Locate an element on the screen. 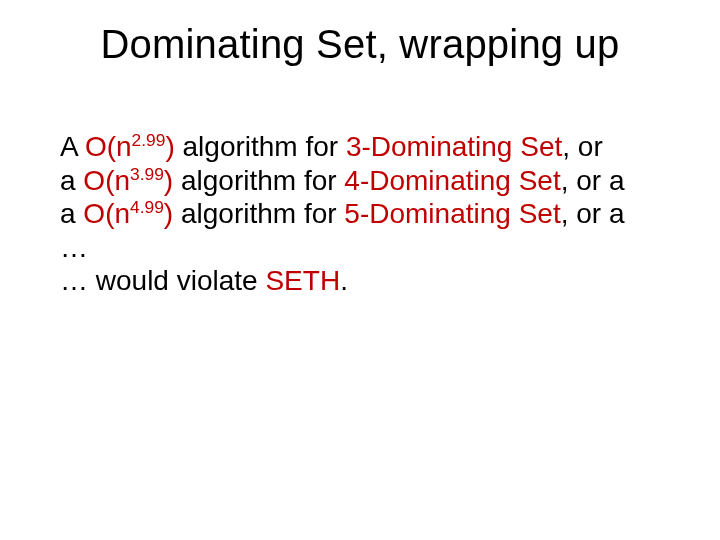  bullet-line-4: … would violate SETH. is located at coordinates (360, 281).